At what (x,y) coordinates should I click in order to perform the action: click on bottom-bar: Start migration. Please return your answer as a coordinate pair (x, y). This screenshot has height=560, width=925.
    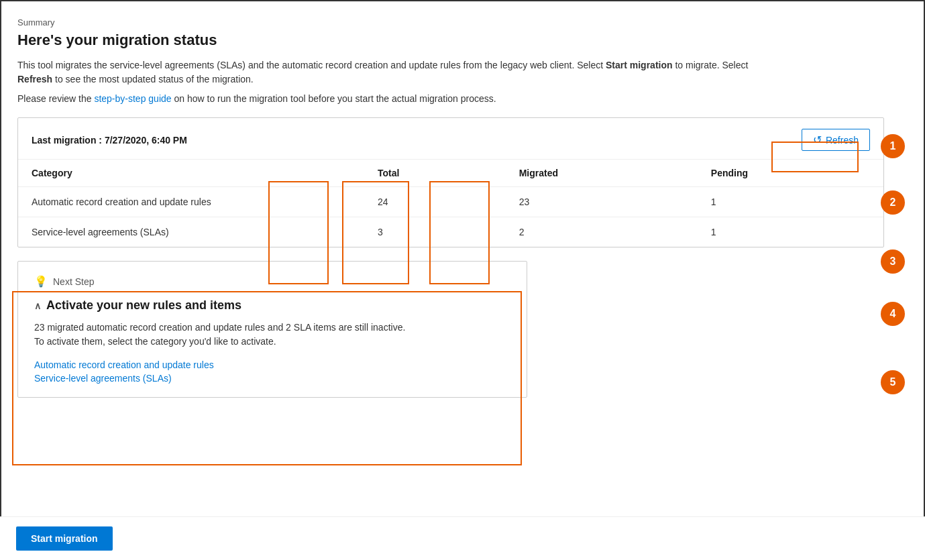
    Looking at the image, I should click on (463, 538).